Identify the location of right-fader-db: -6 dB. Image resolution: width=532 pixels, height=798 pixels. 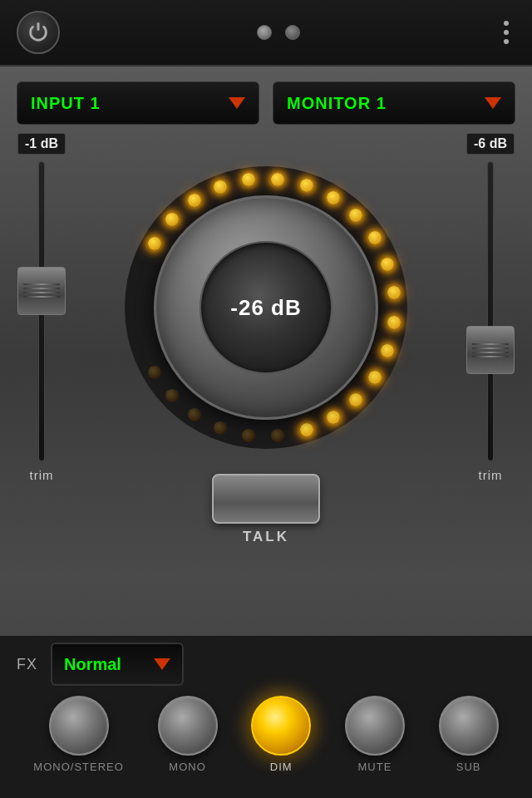
(490, 144).